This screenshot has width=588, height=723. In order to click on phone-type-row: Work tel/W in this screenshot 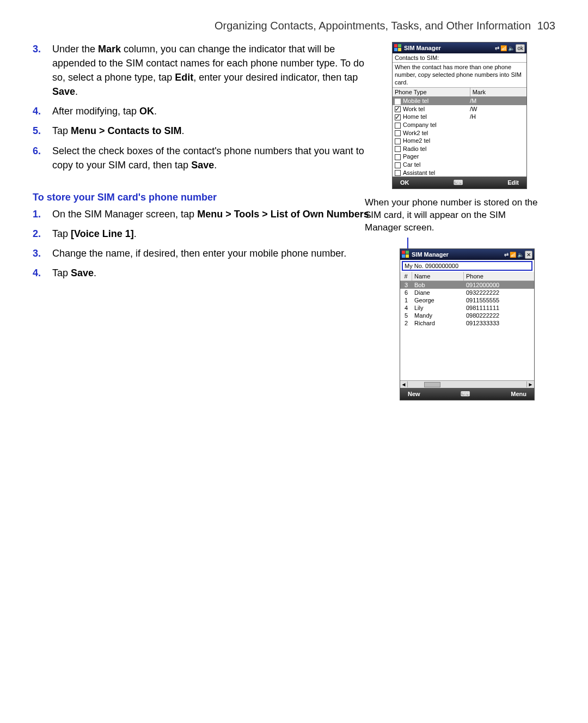, I will do `click(460, 109)`.